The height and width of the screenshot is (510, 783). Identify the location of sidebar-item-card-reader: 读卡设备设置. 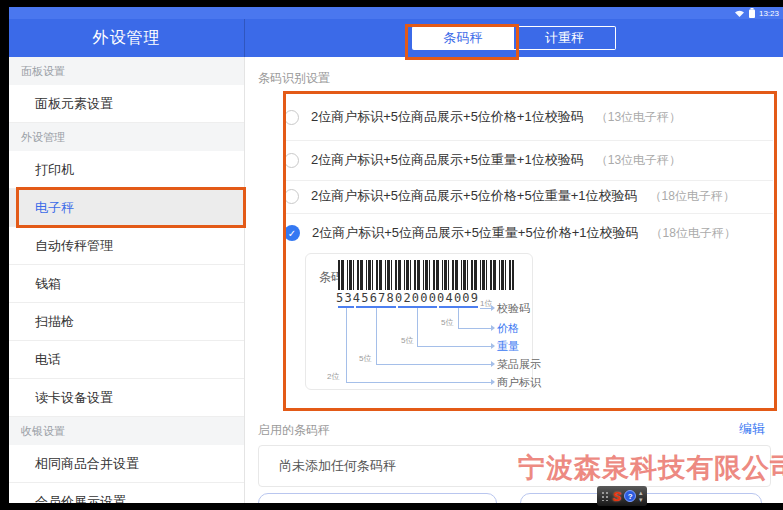
(126, 398).